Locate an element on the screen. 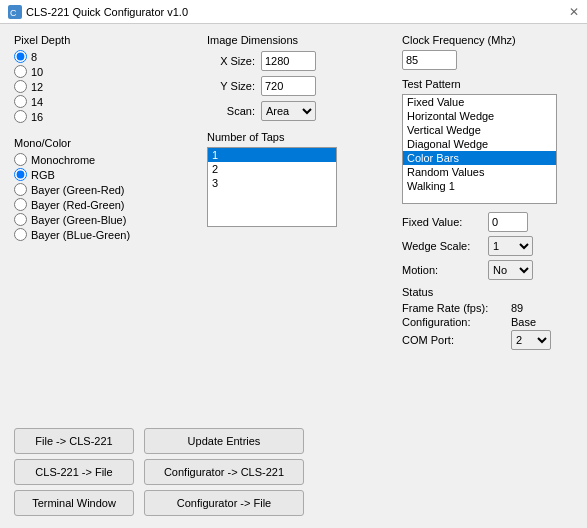  pixel-depth-16: 16 is located at coordinates (106, 116).